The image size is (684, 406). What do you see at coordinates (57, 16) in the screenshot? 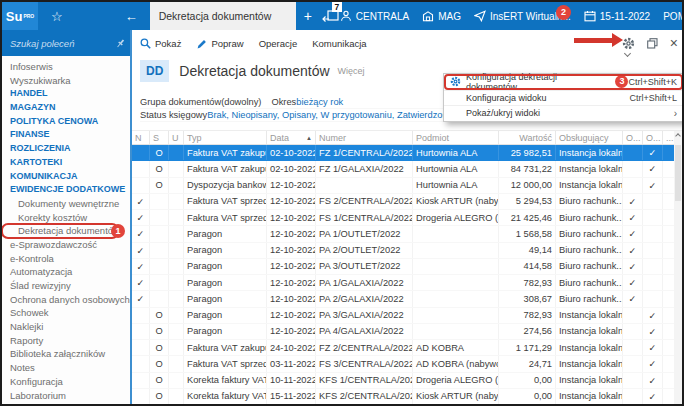
I see `favorites-star-icon: ☆` at bounding box center [57, 16].